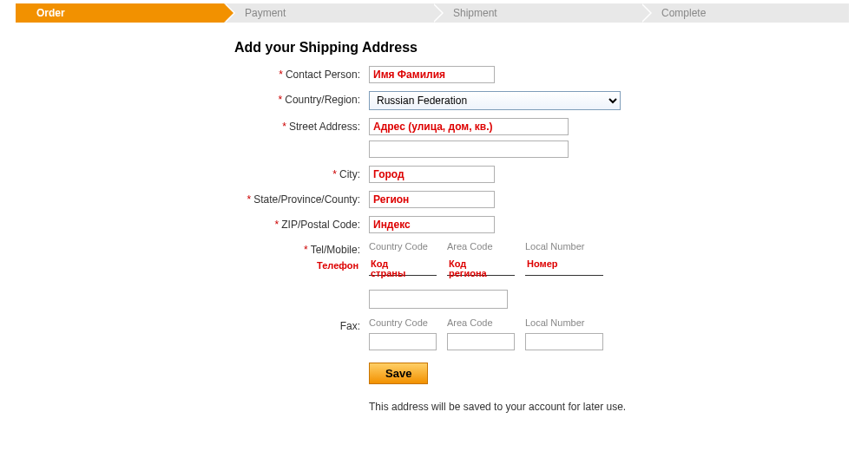 The image size is (868, 451). I want to click on contact-input, so click(432, 75).